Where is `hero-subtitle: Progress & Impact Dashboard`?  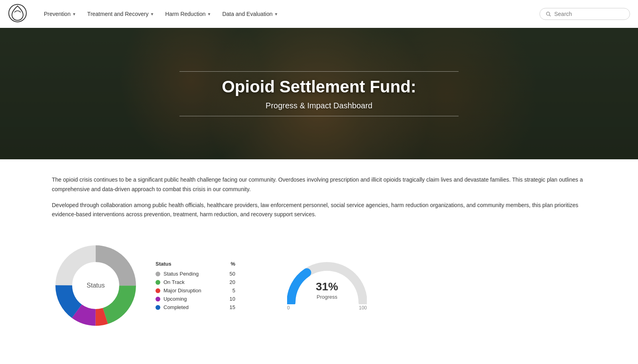
hero-subtitle: Progress & Impact Dashboard is located at coordinates (319, 106).